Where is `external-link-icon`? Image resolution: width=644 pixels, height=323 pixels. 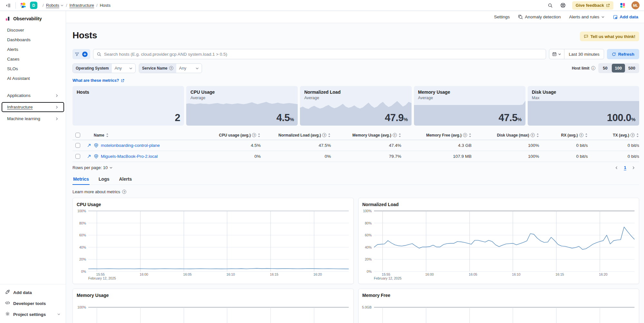 external-link-icon is located at coordinates (608, 5).